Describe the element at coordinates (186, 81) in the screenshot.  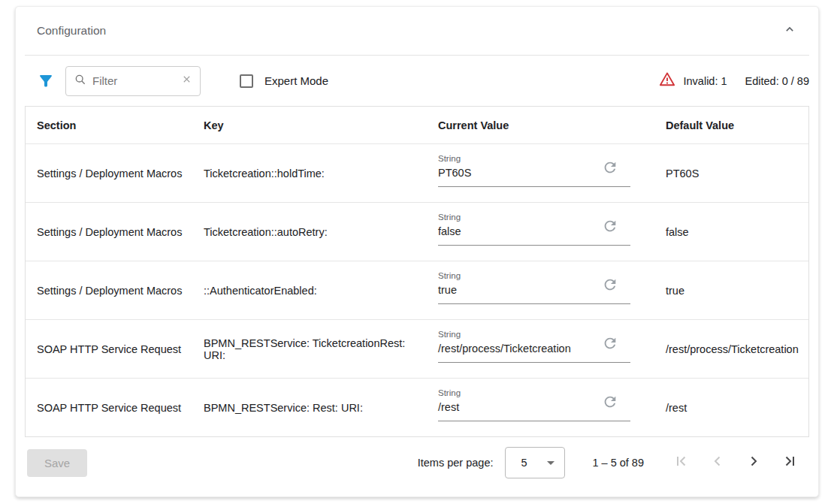
I see `clear-filter-icon` at that location.